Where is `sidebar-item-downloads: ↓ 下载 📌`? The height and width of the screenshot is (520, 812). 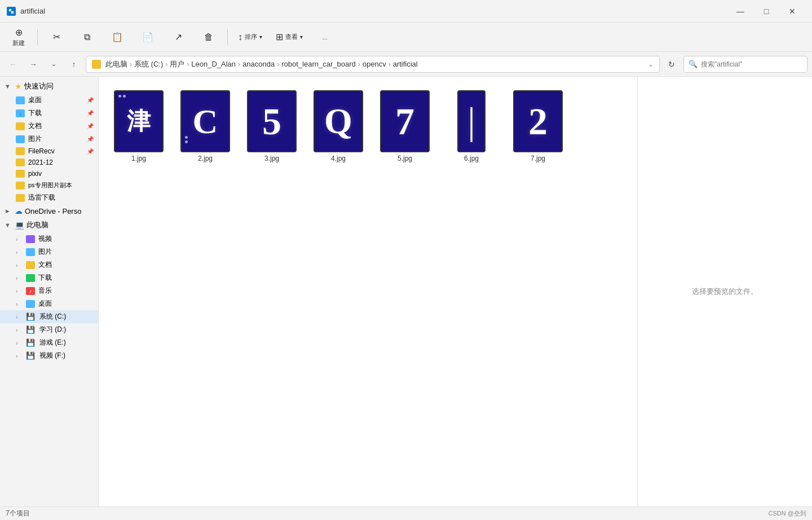
sidebar-item-downloads: ↓ 下载 📌 is located at coordinates (49, 113).